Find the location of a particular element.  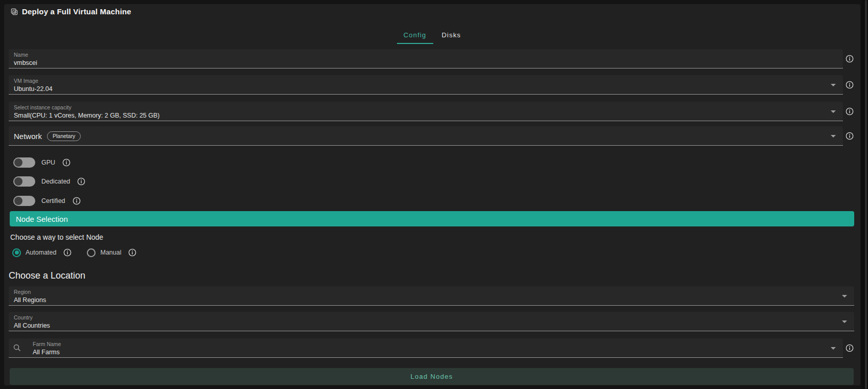

gpu-toggle-row: GPU is located at coordinates (42, 163).